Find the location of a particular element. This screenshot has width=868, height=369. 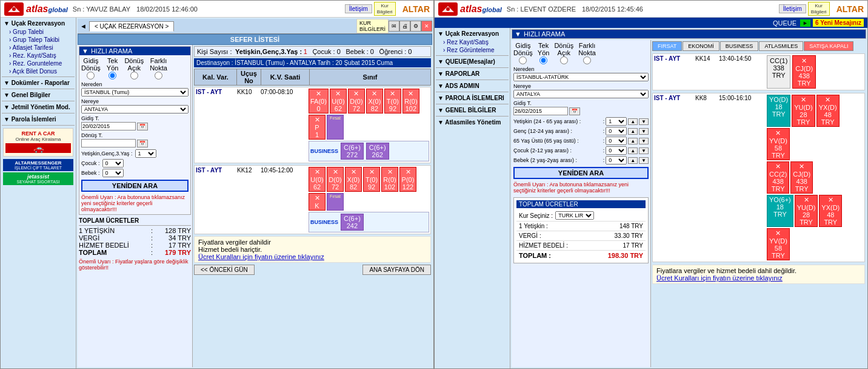

nereye-select: ANTALYA is located at coordinates (135, 109).